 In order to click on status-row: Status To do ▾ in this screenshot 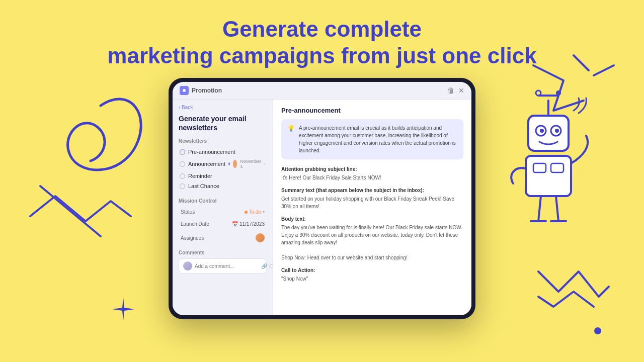, I will do `click(222, 212)`.